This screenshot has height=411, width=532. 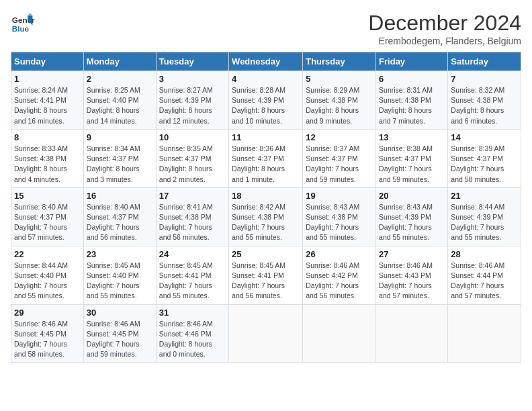 What do you see at coordinates (192, 101) in the screenshot?
I see `calendar-cell: 3Sunrise: 8:27 AM Sunset: 4:39 PM Daylig…` at bounding box center [192, 101].